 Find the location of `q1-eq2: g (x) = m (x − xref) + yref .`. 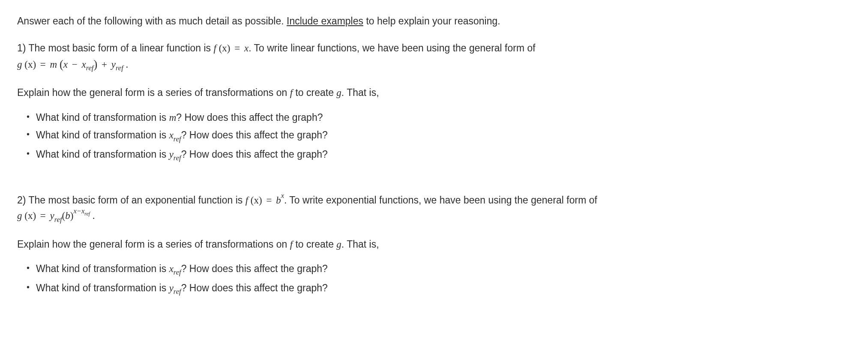

q1-eq2: g (x) = m (x − xref) + yref . is located at coordinates (73, 64).